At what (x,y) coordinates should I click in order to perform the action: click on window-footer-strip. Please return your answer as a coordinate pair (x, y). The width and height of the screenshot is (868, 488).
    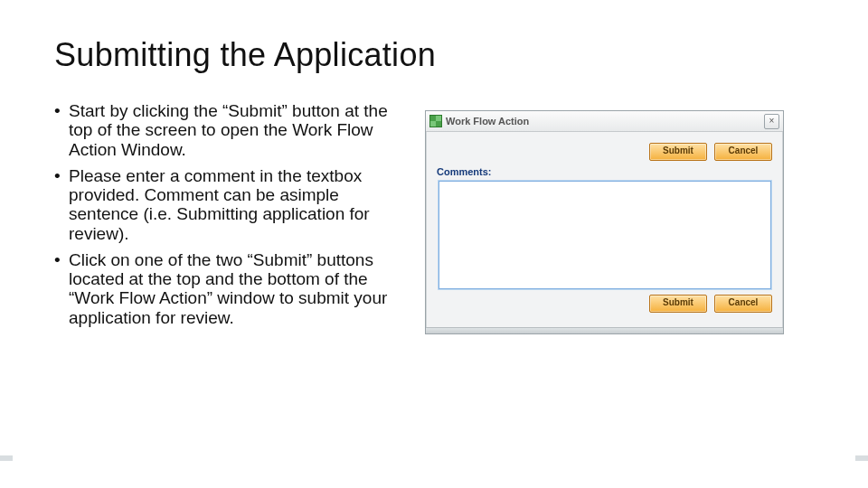
    Looking at the image, I should click on (604, 331).